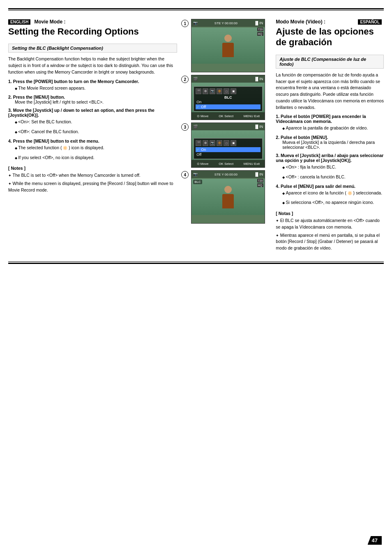  I want to click on cam-res-icon-4: 720, so click(261, 181).